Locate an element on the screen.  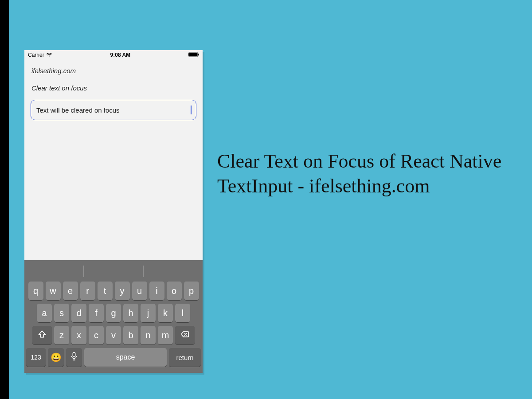
carrier-label: Carrier is located at coordinates (36, 55).